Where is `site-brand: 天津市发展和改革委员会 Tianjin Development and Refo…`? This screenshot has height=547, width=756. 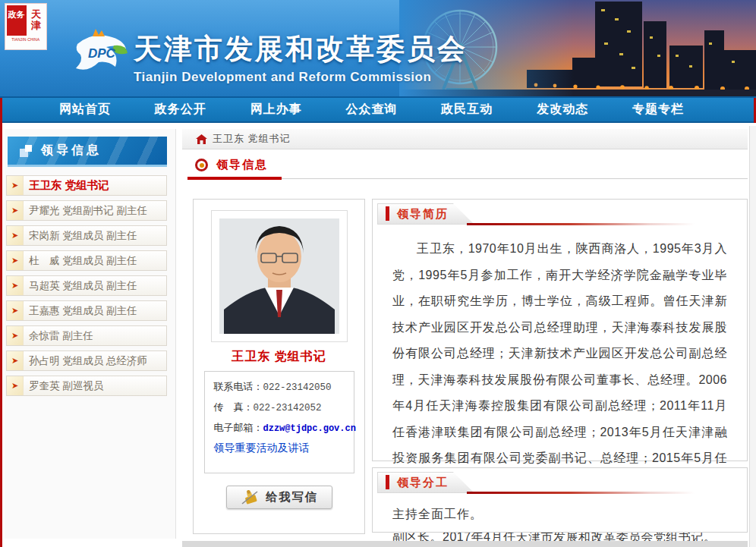
site-brand: 天津市发展和改革委员会 Tianjin Development and Refo… is located at coordinates (301, 58).